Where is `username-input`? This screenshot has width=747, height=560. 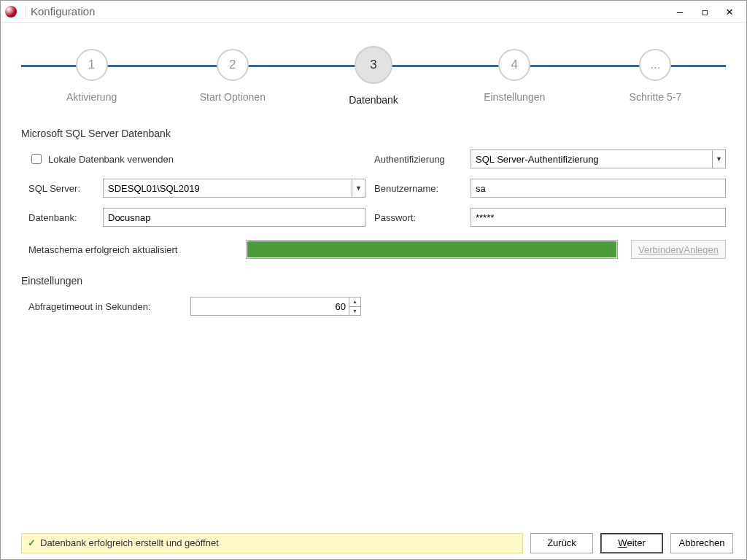
username-input is located at coordinates (598, 188).